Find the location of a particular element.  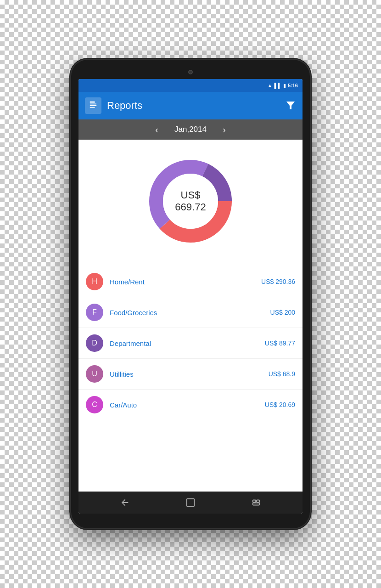

filter-button is located at coordinates (291, 106).